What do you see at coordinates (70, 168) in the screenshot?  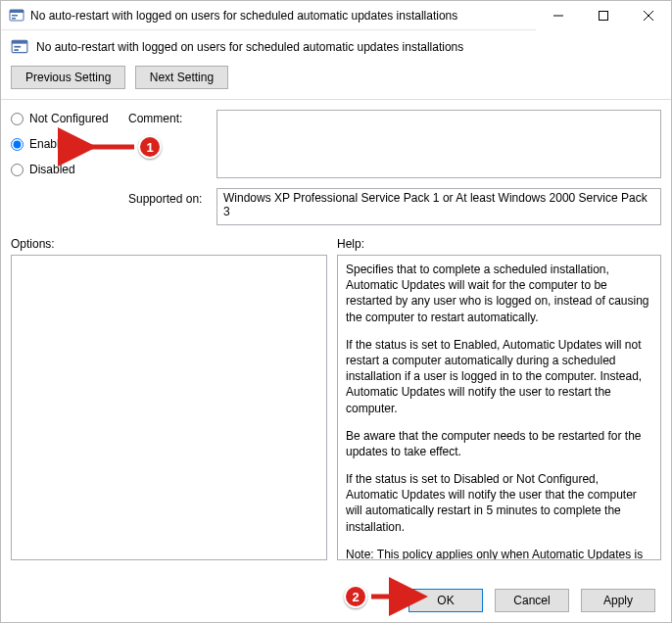 I see `state-radio-group: Not Configured Enabled Disabled 1` at bounding box center [70, 168].